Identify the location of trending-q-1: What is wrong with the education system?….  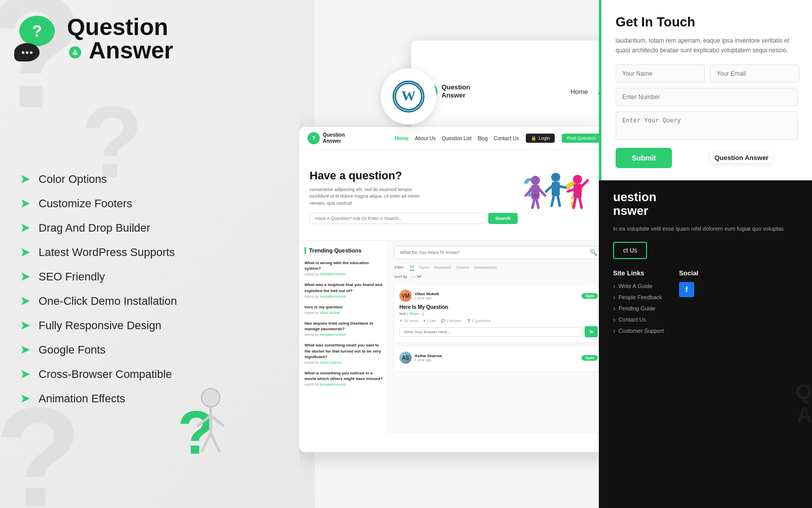
(344, 268).